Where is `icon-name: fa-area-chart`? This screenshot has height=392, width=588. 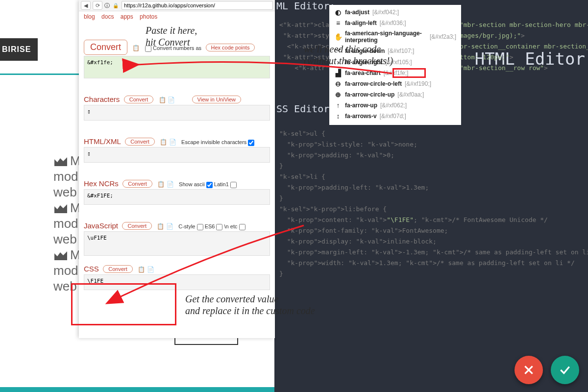 icon-name: fa-area-chart is located at coordinates (363, 73).